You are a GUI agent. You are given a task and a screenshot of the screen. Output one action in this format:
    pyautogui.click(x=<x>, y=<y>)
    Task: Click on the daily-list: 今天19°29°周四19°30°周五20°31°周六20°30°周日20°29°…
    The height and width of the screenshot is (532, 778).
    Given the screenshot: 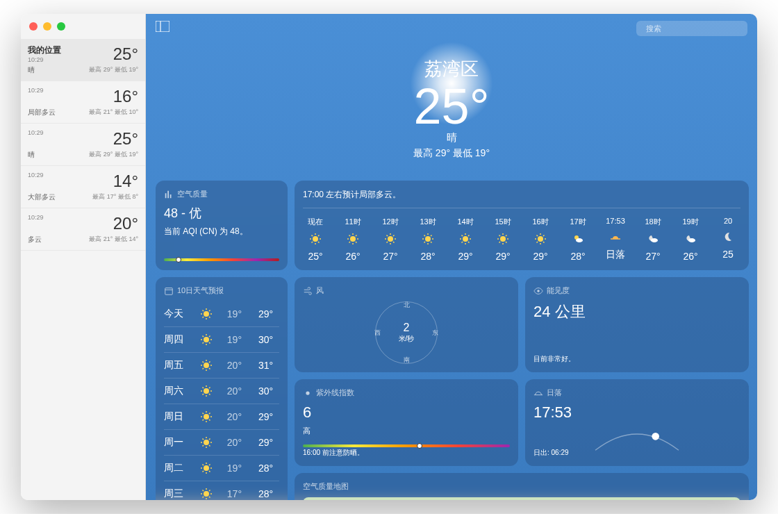 What is the action you would take?
    pyautogui.click(x=222, y=401)
    